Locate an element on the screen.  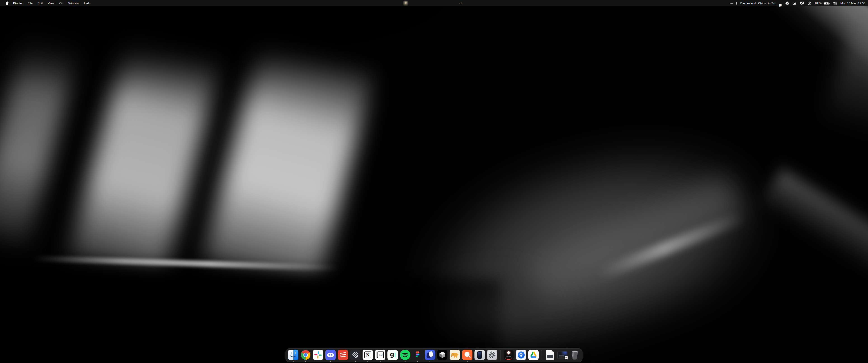
dock-item-system-settings is located at coordinates (492, 355).